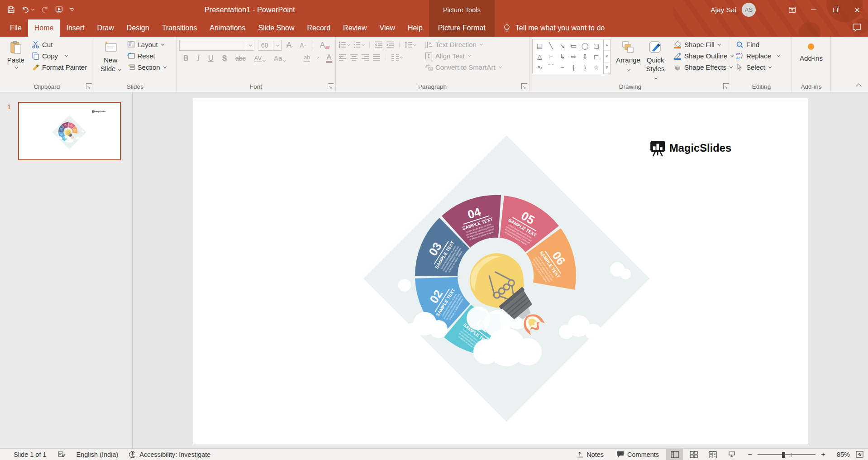  Describe the element at coordinates (355, 28) in the screenshot. I see `tab-review: Review` at that location.